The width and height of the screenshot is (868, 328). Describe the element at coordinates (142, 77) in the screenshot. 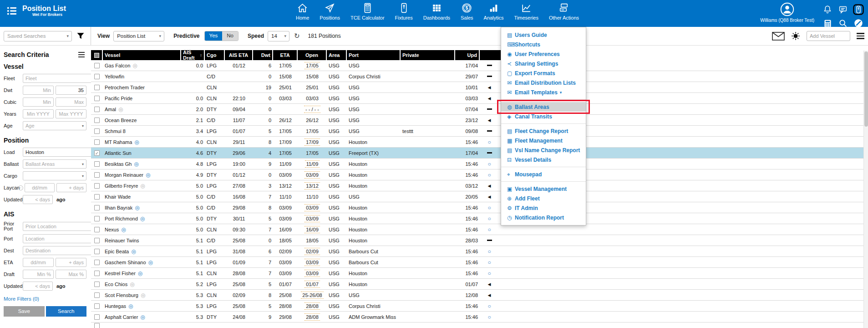

I see `vessel-name-cell: Yellowfin` at that location.